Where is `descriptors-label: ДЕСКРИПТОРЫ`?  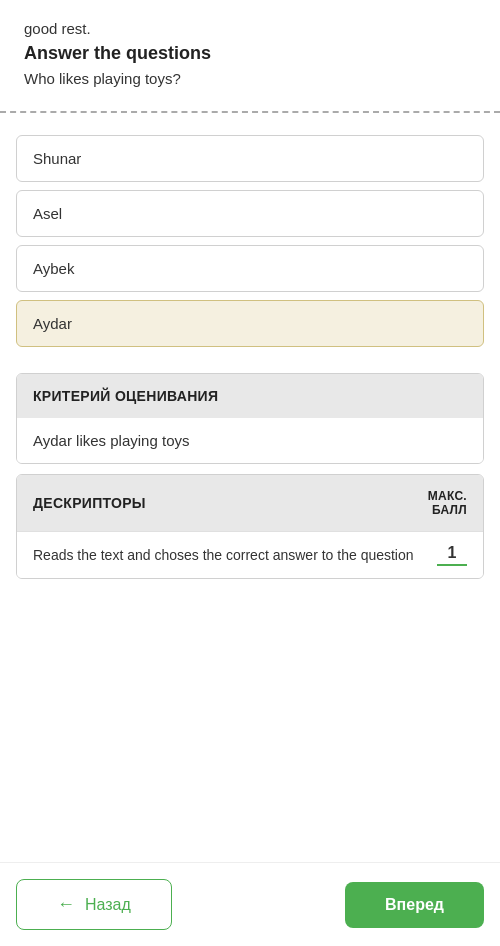
descriptors-label: ДЕСКРИПТОРЫ is located at coordinates (90, 503).